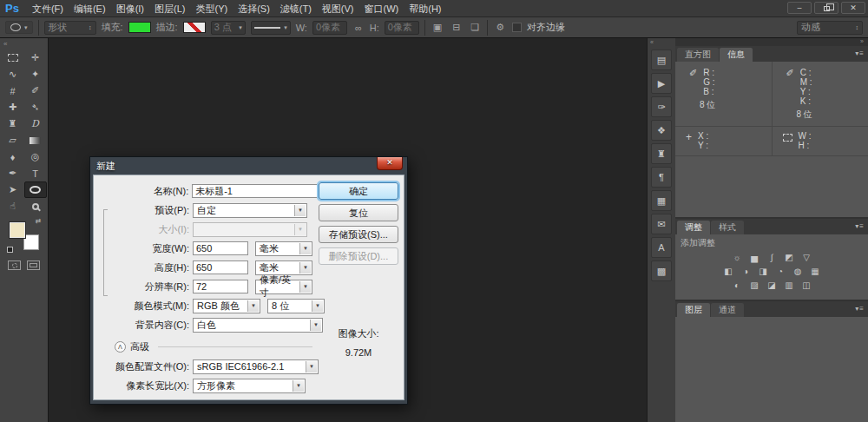  Describe the element at coordinates (826, 8) in the screenshot. I see `restore-button` at that location.